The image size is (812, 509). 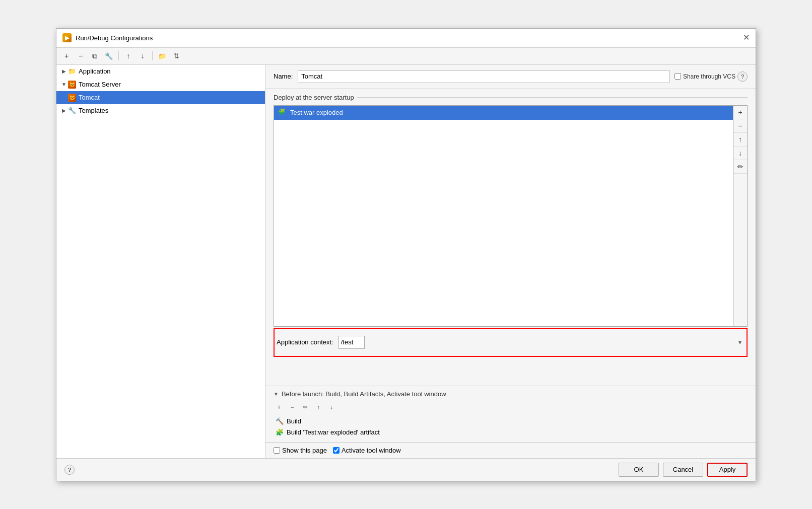 What do you see at coordinates (742, 77) in the screenshot?
I see `help-button-top: ?` at bounding box center [742, 77].